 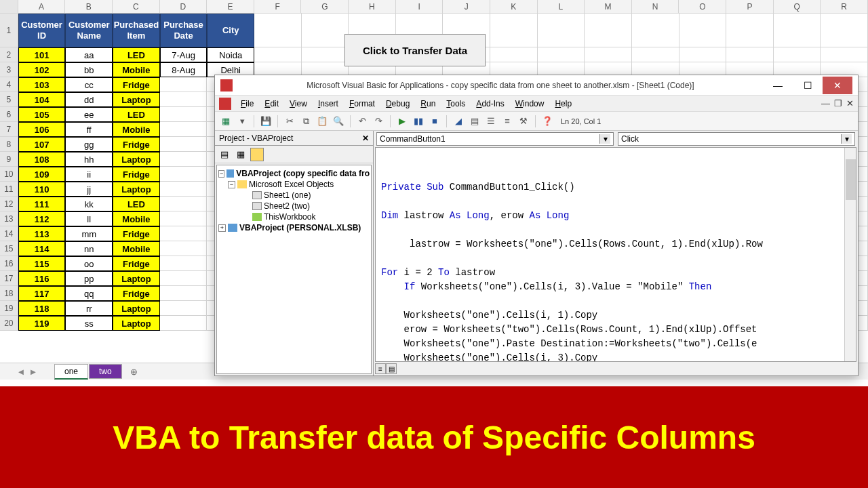 What do you see at coordinates (9, 323) in the screenshot?
I see `row-number: 20` at bounding box center [9, 323].